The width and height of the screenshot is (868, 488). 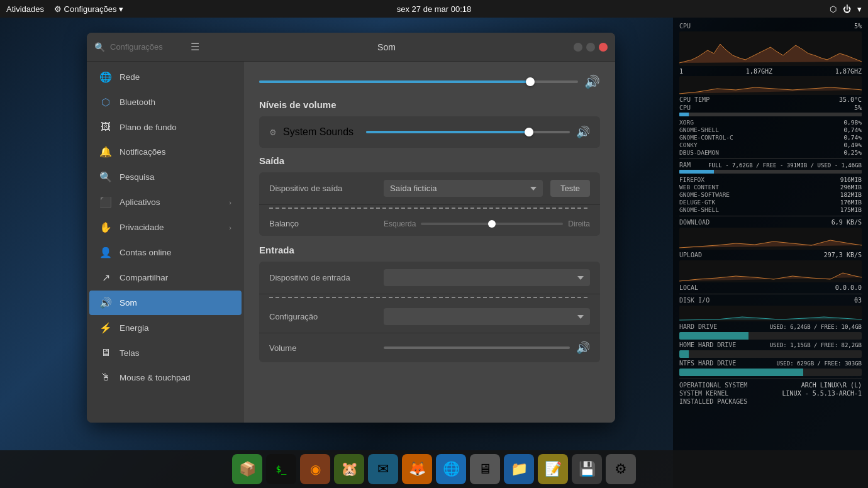 What do you see at coordinates (351, 47) in the screenshot?
I see `window-titlebar: 🔍 ☰ Som ─ □ ✕` at bounding box center [351, 47].